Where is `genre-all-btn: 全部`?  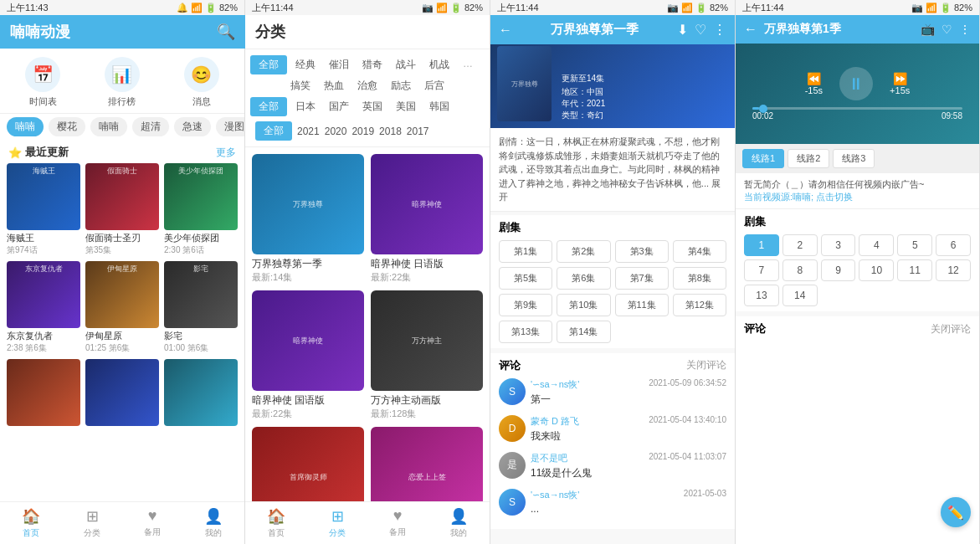
genre-all-btn: 全部 is located at coordinates (269, 65).